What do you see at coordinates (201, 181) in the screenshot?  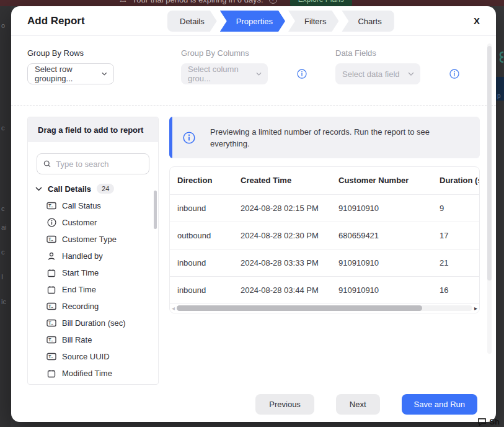 I see `column-header-direction: Direction` at bounding box center [201, 181].